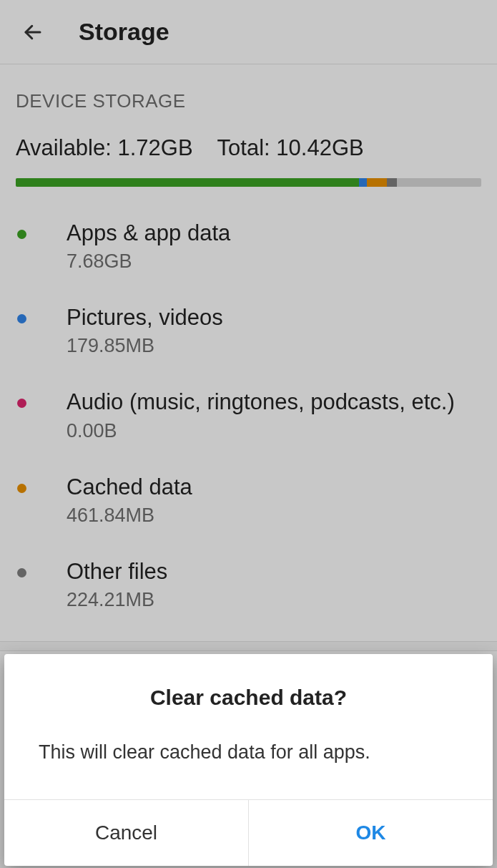  What do you see at coordinates (249, 754) in the screenshot?
I see `dialog-message: This will clear cached data for all apps…` at bounding box center [249, 754].